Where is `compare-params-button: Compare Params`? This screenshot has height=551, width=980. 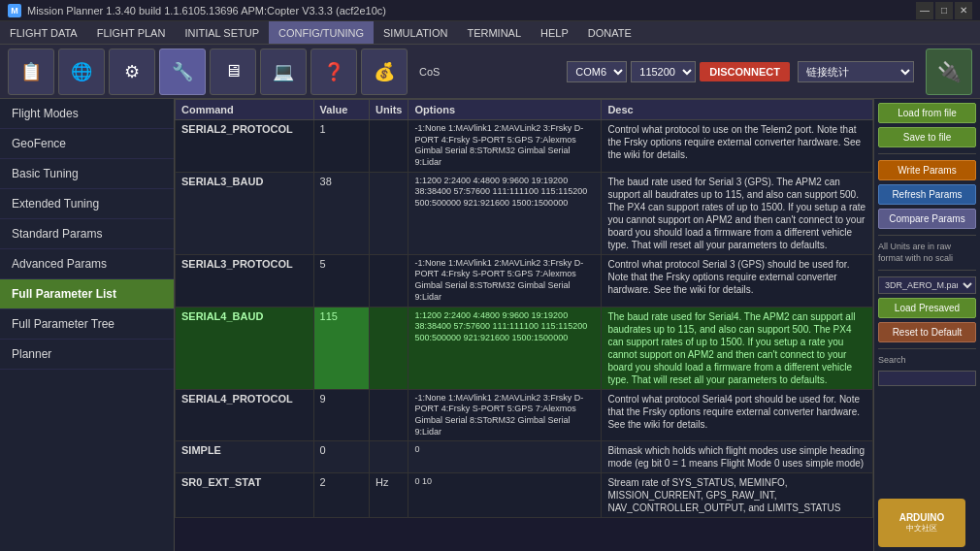
compare-params-button: Compare Params is located at coordinates (928, 219).